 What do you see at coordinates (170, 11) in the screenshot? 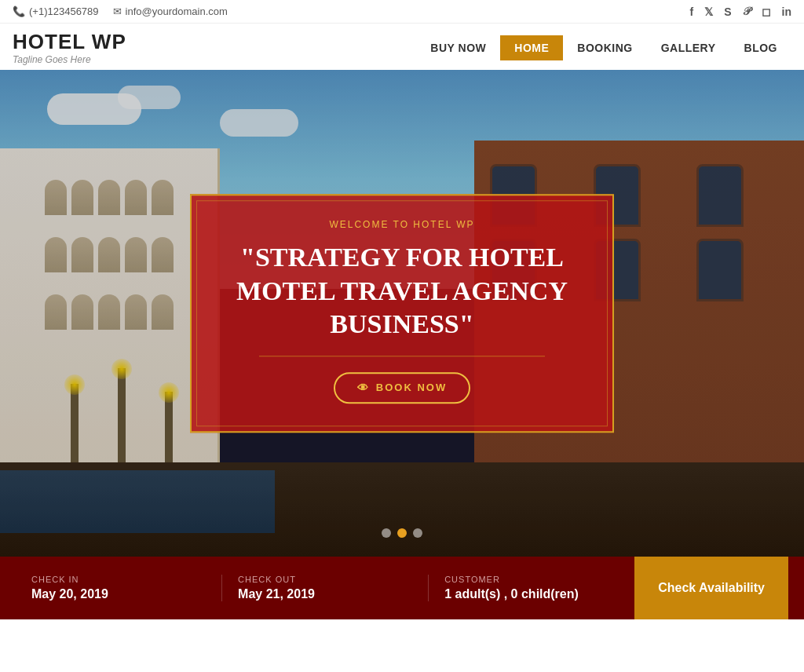
I see `email-contact: ✉ info@yourdomain.com` at bounding box center [170, 11].